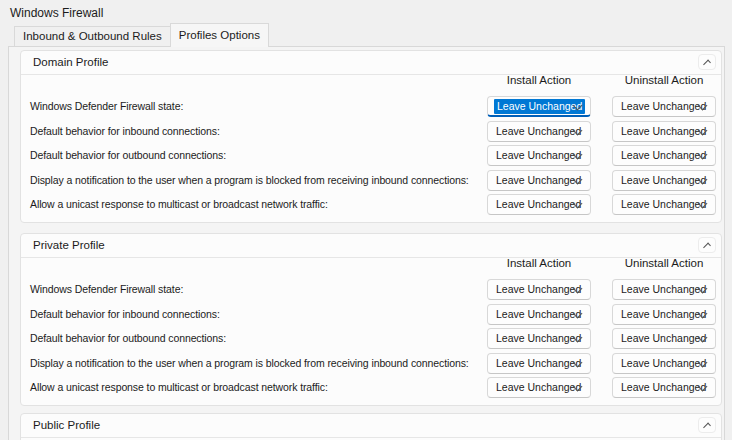 This screenshot has width=732, height=440. I want to click on section-title: Public Profile, so click(66, 426).